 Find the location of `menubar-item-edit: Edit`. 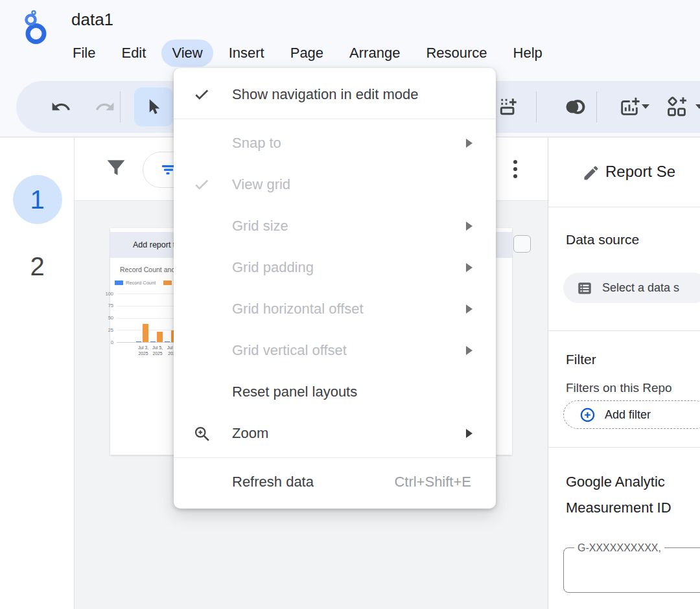

menubar-item-edit: Edit is located at coordinates (134, 53).